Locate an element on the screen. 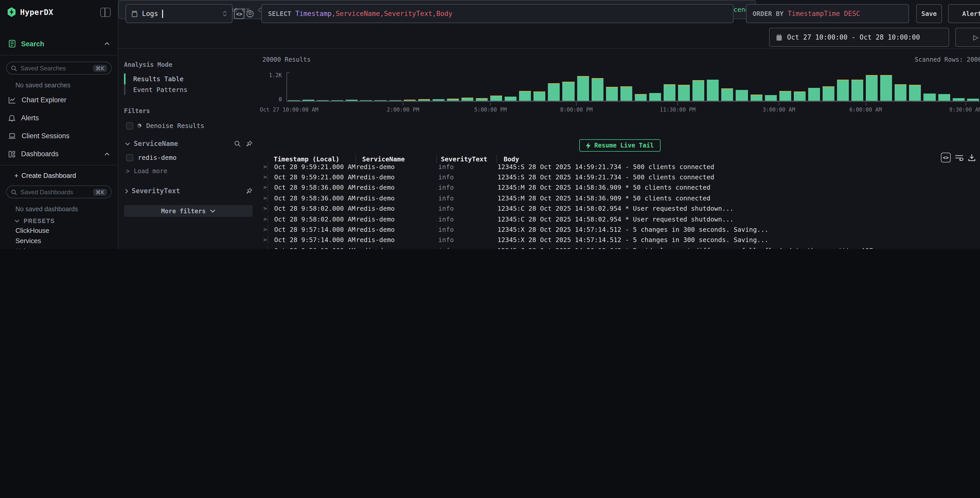  table-row: >Oct 28 9:58:36.000 AMredis-demoinfo1234… is located at coordinates (620, 198).